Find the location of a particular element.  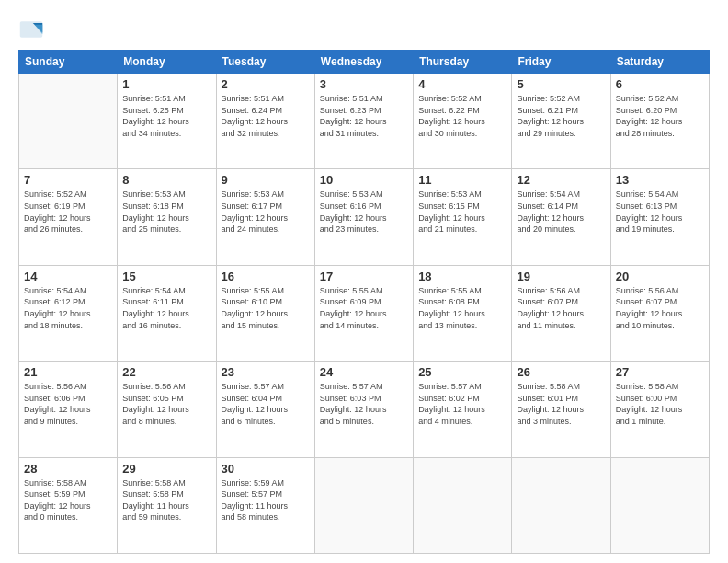

day-cell: 21Sunrise: 5:56 AM Sunset: 6:06 PM Dayli… is located at coordinates (68, 409).